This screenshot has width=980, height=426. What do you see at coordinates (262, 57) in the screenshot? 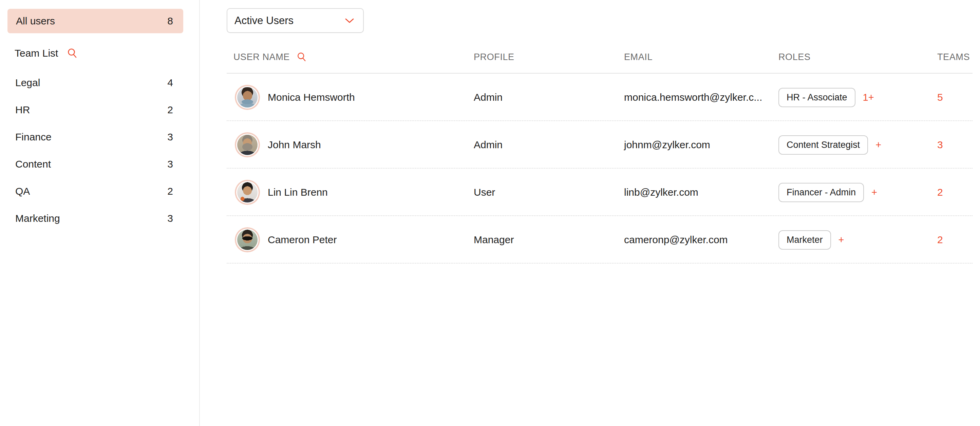
I see `column-header-user-name: USER NAME` at bounding box center [262, 57].